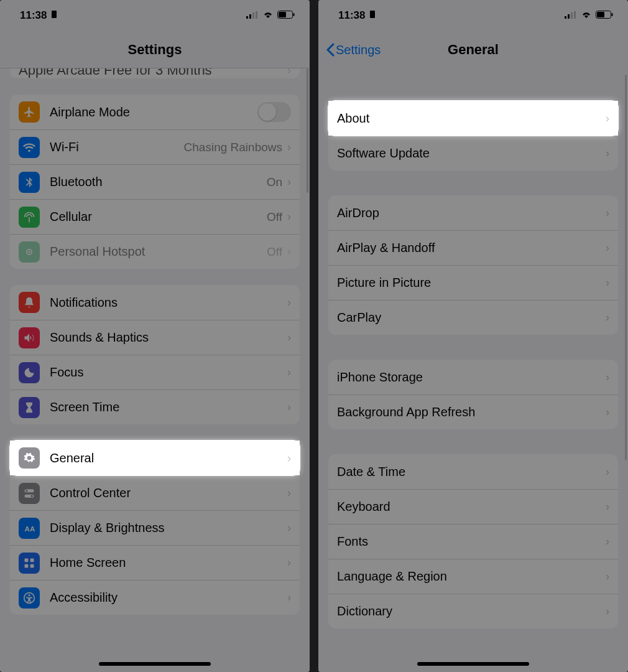  What do you see at coordinates (29, 112) in the screenshot?
I see `airplane-icon` at bounding box center [29, 112].